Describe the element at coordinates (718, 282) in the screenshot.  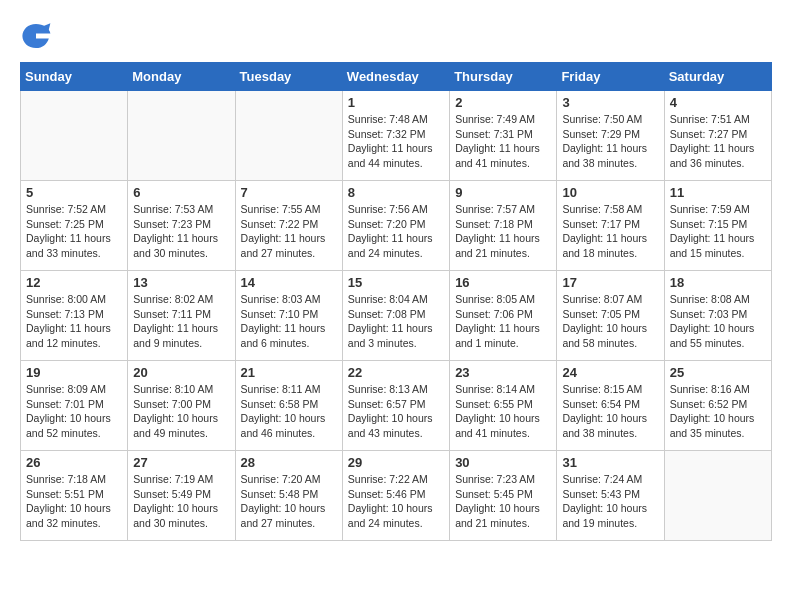
I see `day-number: 18` at that location.